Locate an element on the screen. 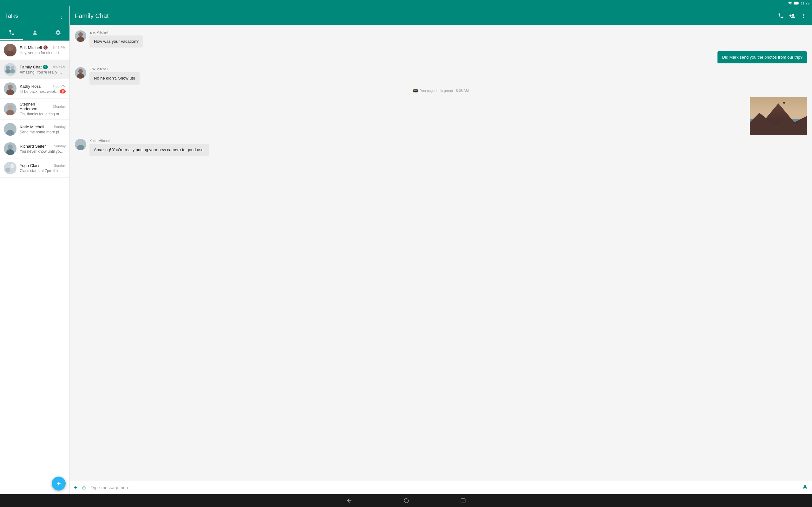 This screenshot has width=812, height=507. conv-item-kathy: Kathy Ross 4:00 PM I'll be back next wee… is located at coordinates (35, 89).